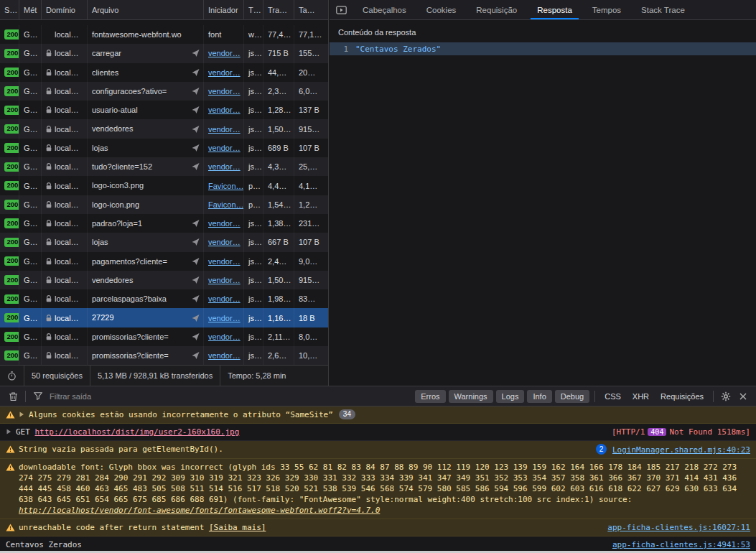 The width and height of the screenshot is (756, 553). I want to click on source-location-link: app-ficha-clientes.js:4941:53, so click(681, 544).